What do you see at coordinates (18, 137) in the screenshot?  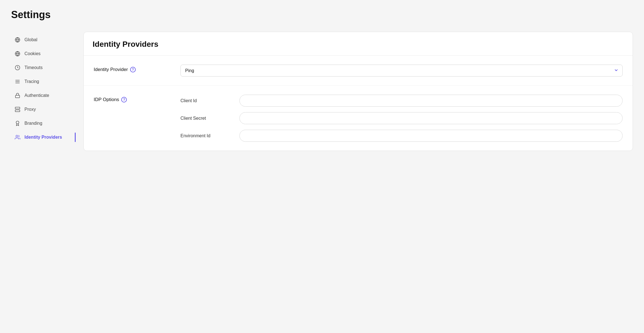 I see `users-icon` at bounding box center [18, 137].